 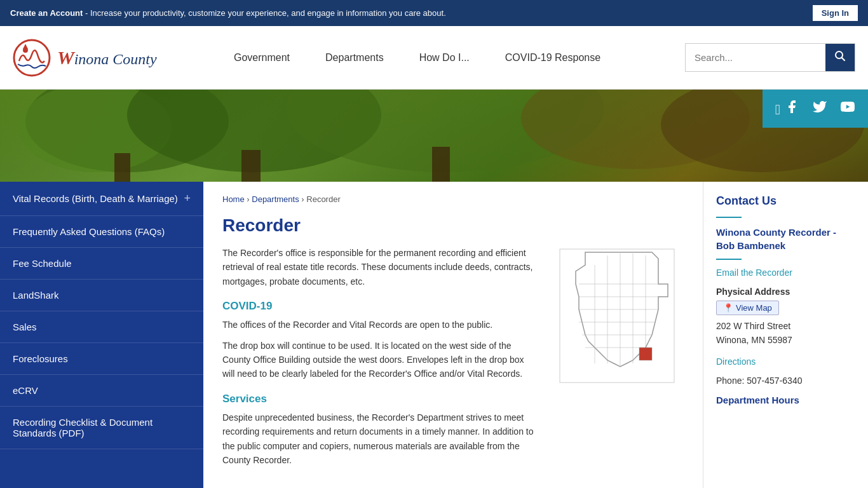 What do you see at coordinates (754, 326) in the screenshot?
I see `address-line1: 202 W Third Street` at bounding box center [754, 326].